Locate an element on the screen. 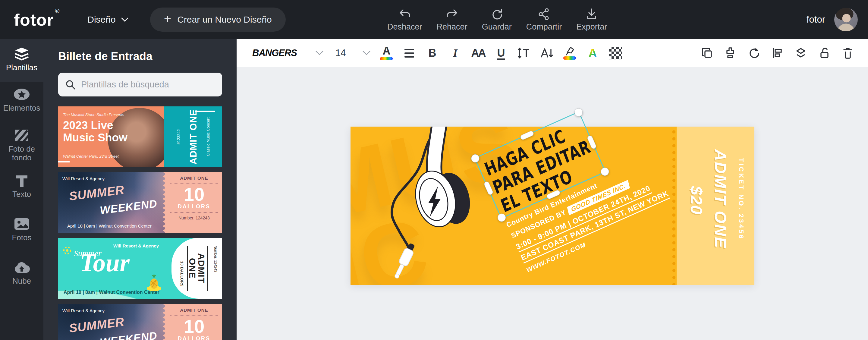  highlight-icon is located at coordinates (569, 51).